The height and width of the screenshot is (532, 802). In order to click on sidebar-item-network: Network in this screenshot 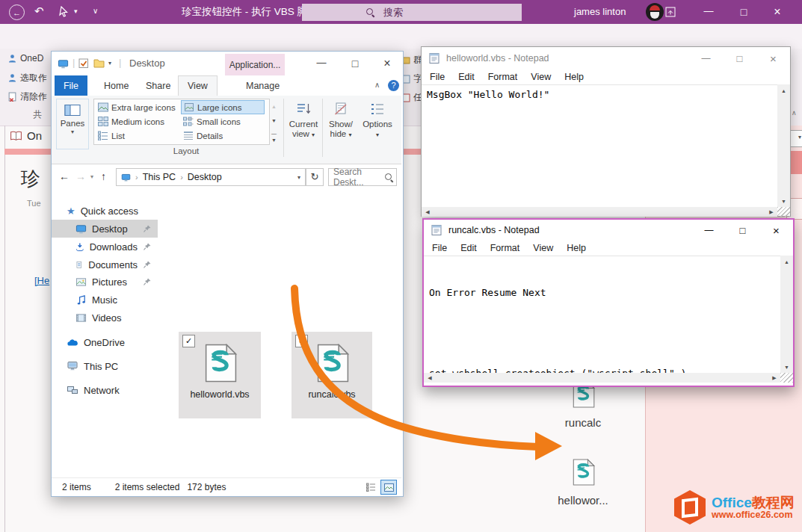, I will do `click(105, 390)`.